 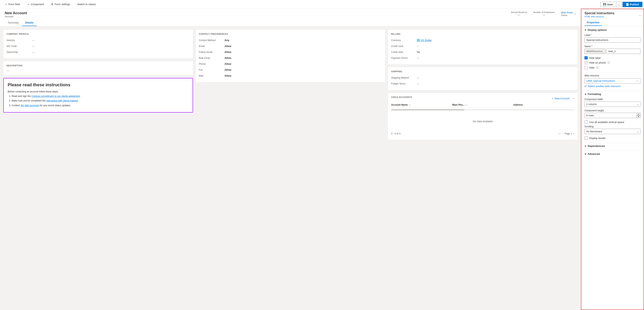 I want to click on stepper-up-button: ▲, so click(x=638, y=114).